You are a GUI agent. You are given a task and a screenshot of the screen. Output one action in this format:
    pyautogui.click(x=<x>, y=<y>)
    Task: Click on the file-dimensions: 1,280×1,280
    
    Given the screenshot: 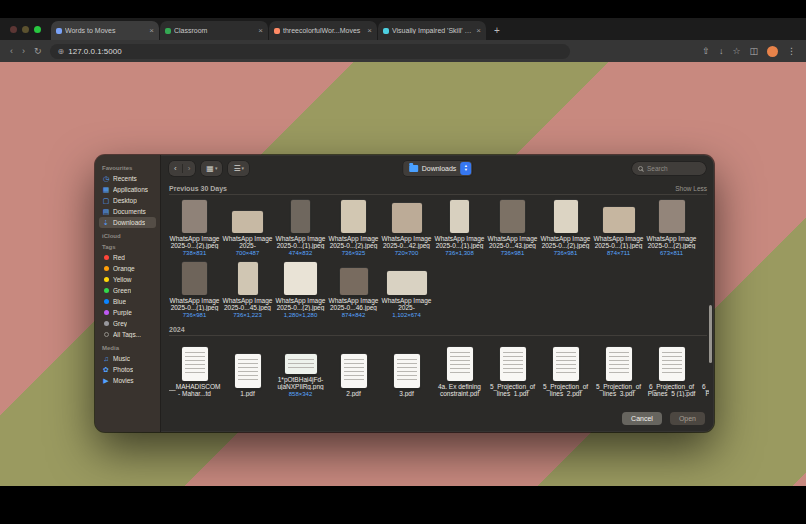 What is the action you would take?
    pyautogui.click(x=301, y=315)
    